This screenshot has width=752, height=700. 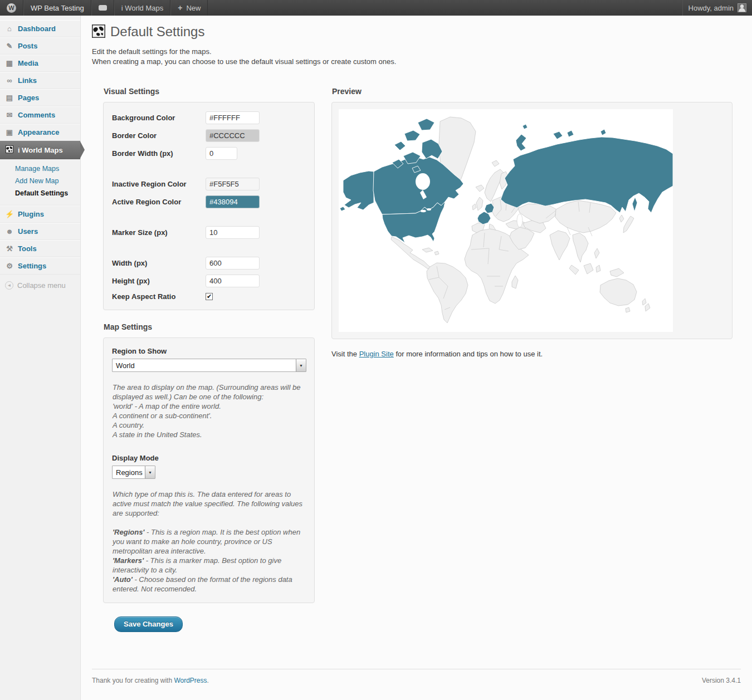 What do you see at coordinates (37, 115) in the screenshot?
I see `comments-label: Comments` at bounding box center [37, 115].